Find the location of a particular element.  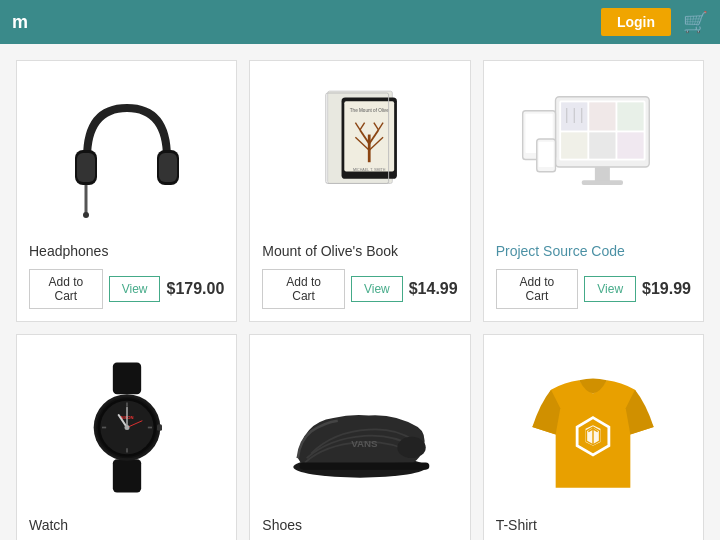

add-to-cart-button-book: Add to Cart is located at coordinates (304, 289).